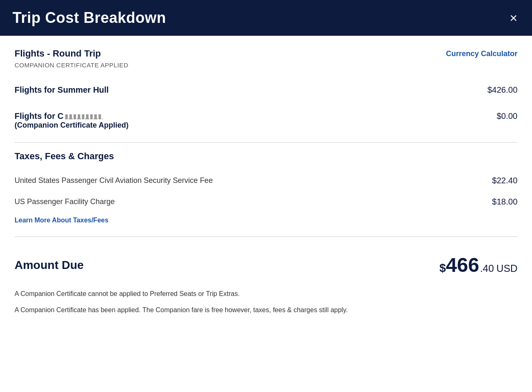 Image resolution: width=532 pixels, height=392 pixels. What do you see at coordinates (266, 142) in the screenshot?
I see `flights-divider` at bounding box center [266, 142].